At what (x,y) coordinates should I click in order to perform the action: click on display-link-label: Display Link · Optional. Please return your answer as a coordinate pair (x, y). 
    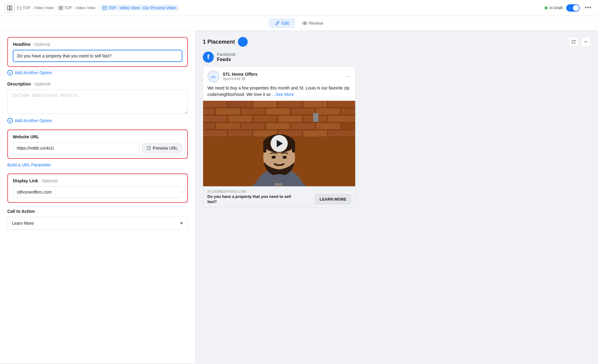
    Looking at the image, I should click on (98, 181).